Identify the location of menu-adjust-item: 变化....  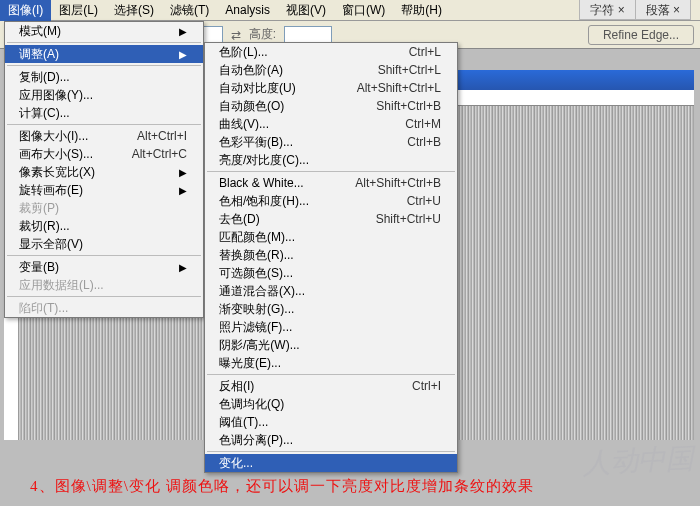
(331, 463).